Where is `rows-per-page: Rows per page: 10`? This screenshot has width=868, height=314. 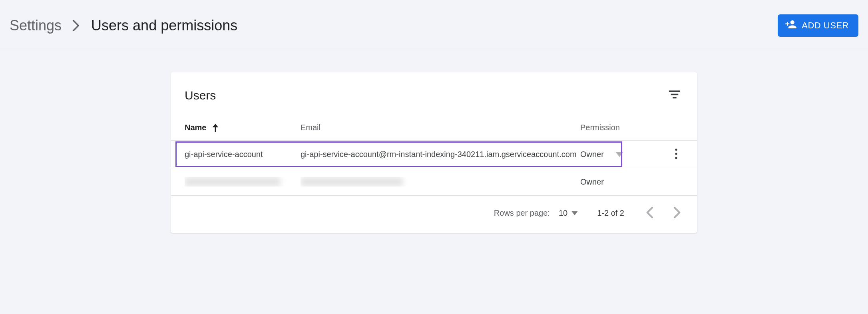
rows-per-page: Rows per page: 10 is located at coordinates (536, 213).